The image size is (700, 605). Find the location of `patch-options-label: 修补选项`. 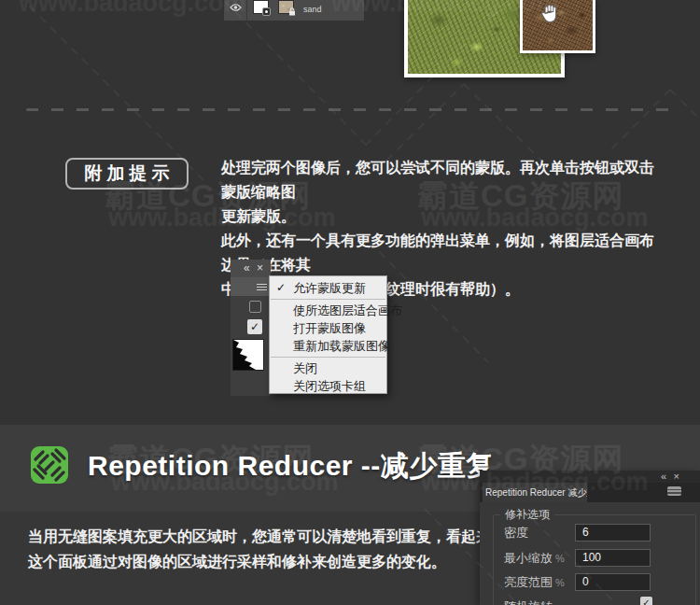

patch-options-label: 修补选项 is located at coordinates (527, 514).